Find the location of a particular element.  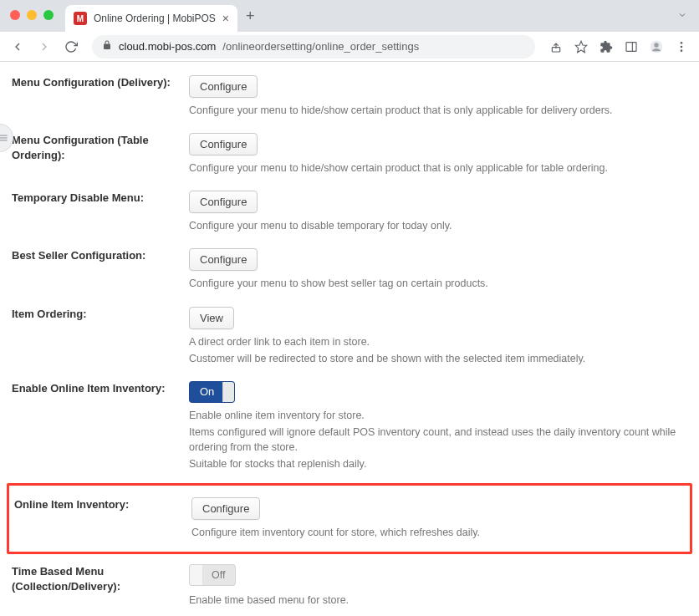

configure-button-temp-disable: Configure is located at coordinates (223, 202).